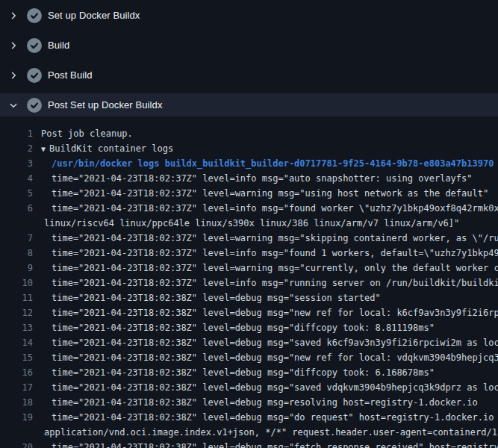  I want to click on log-line: 9time="2021-04-23T18:02:37Z" level=warni…, so click(249, 268).